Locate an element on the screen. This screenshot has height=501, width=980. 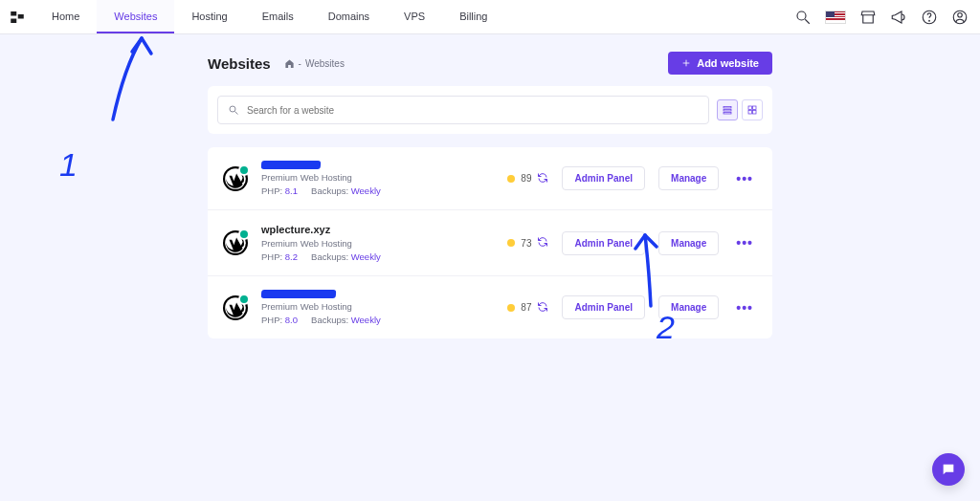
nav-tabs: Home Websites Hosting Emails Domains VPS… is located at coordinates (270, 17).